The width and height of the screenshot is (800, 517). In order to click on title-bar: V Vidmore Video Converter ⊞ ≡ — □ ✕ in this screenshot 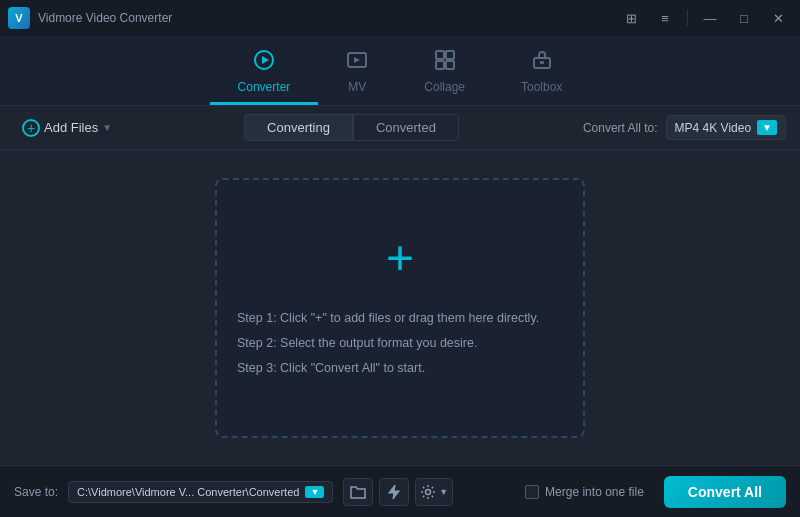, I will do `click(400, 18)`.